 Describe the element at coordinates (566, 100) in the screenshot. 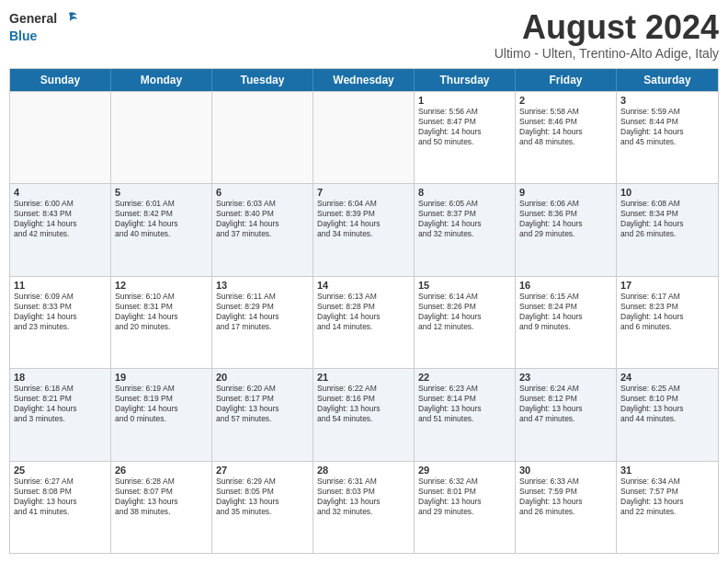

I see `day-number-2: 2` at that location.